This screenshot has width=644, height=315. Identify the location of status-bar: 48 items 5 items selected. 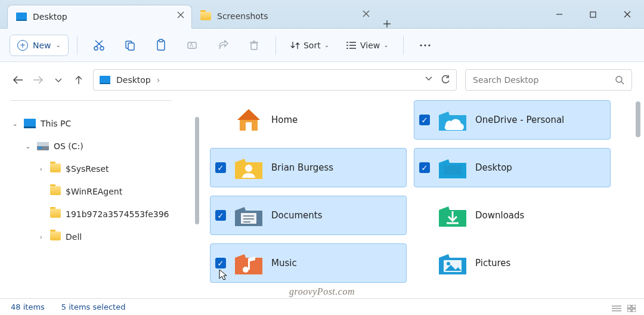
(322, 307).